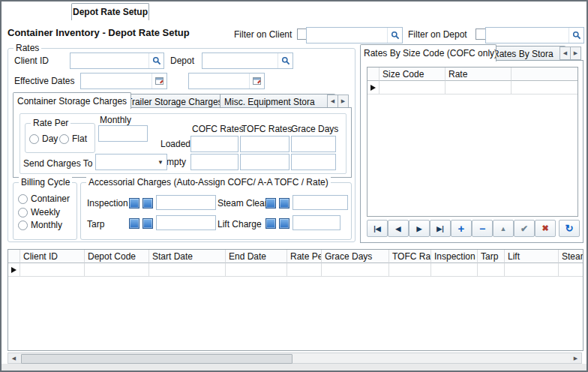 This screenshot has width=588, height=372. What do you see at coordinates (134, 224) in the screenshot?
I see `tarp-cofc-checkbox` at bounding box center [134, 224].